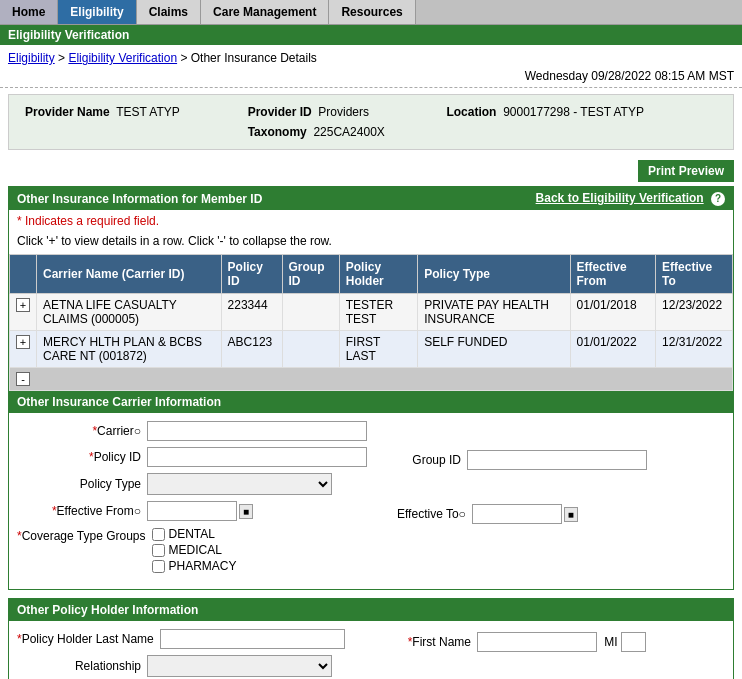  I want to click on carrier-input, so click(257, 431).